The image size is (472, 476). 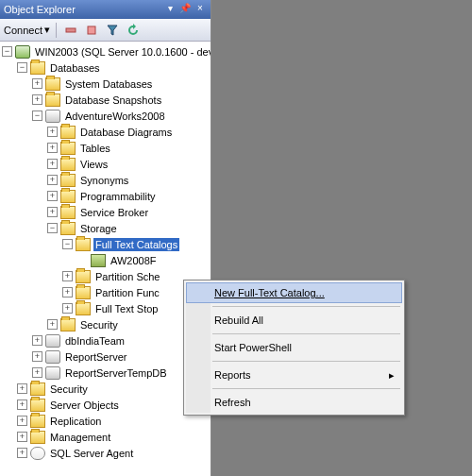 What do you see at coordinates (109, 84) in the screenshot?
I see `tree-node: System Databases` at bounding box center [109, 84].